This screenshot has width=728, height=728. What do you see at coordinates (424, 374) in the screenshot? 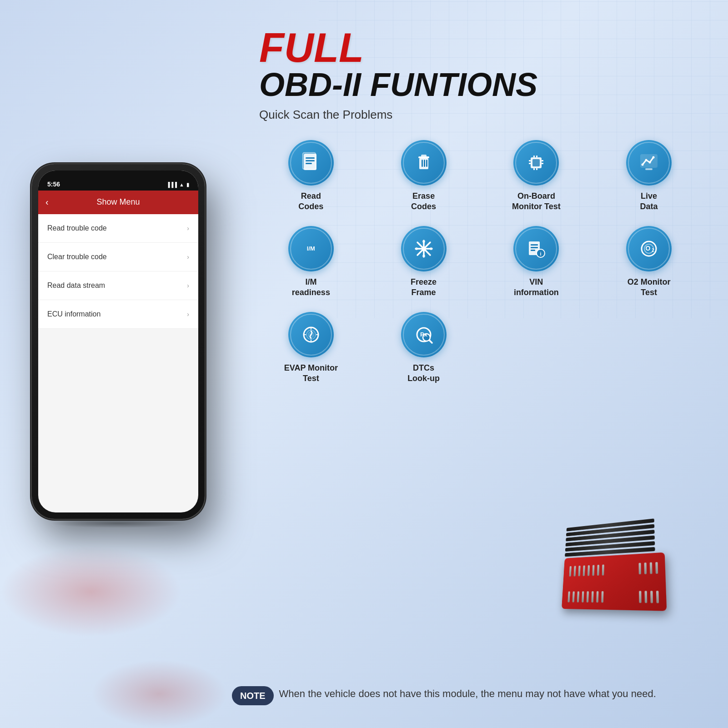
I see `dtcs-lookup-label: DTCsLook-up` at bounding box center [424, 374].